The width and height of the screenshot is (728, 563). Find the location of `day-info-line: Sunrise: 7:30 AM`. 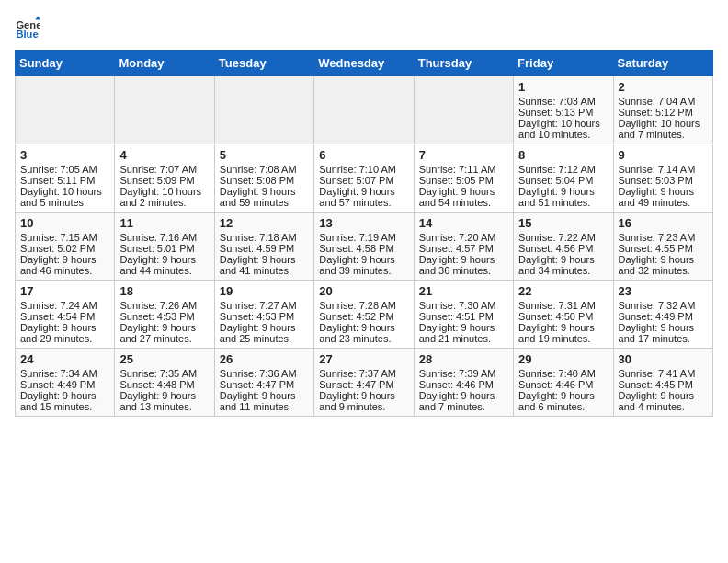

day-info-line: Sunrise: 7:30 AM is located at coordinates (463, 305).